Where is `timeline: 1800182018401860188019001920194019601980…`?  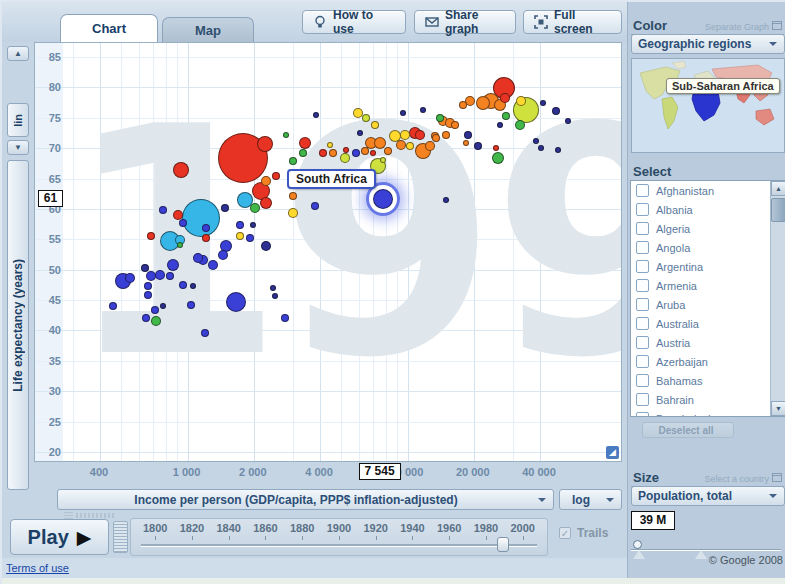 timeline: 1800182018401860188019001920194019601980… is located at coordinates (339, 537).